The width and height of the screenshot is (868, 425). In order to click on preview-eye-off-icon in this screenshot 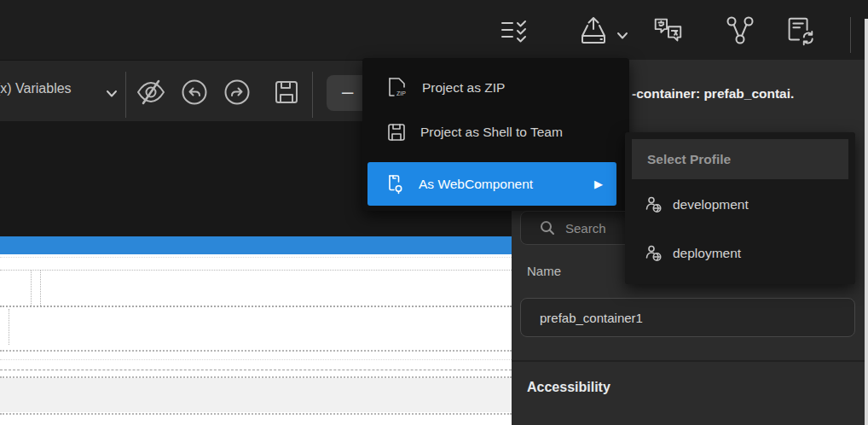, I will do `click(151, 92)`.